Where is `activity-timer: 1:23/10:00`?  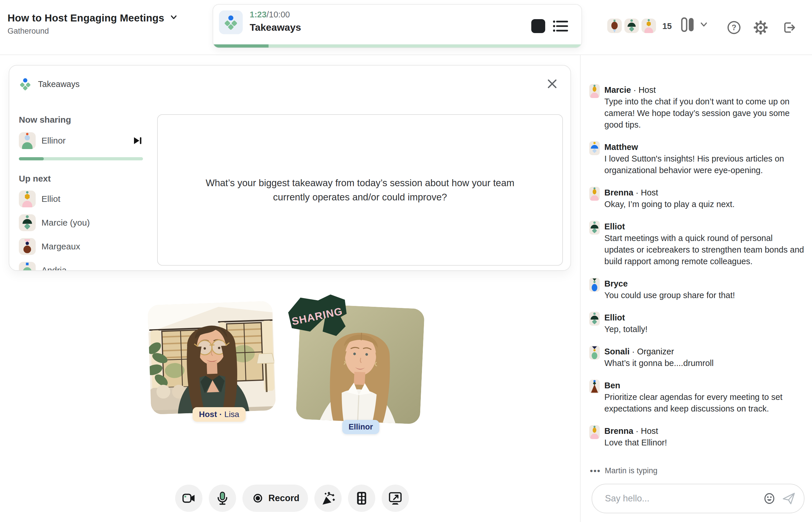
activity-timer: 1:23/10:00 is located at coordinates (275, 15).